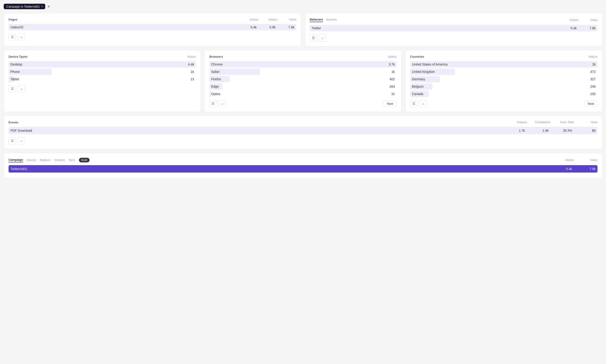 The image size is (606, 364). Describe the element at coordinates (59, 160) in the screenshot. I see `tab-content: Content` at that location.